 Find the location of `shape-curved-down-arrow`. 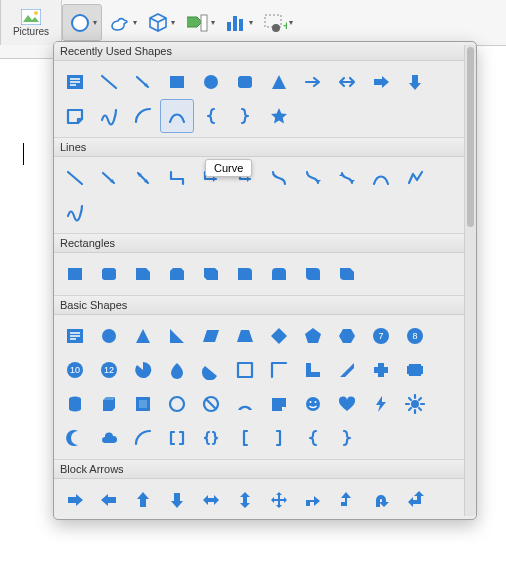

shape-curved-down-arrow is located at coordinates (211, 518).